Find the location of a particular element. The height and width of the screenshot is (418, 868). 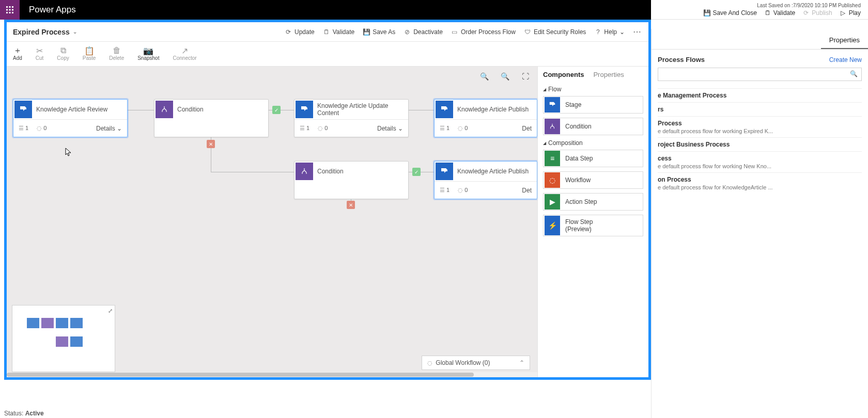

rp-tab-blank is located at coordinates (736, 45).